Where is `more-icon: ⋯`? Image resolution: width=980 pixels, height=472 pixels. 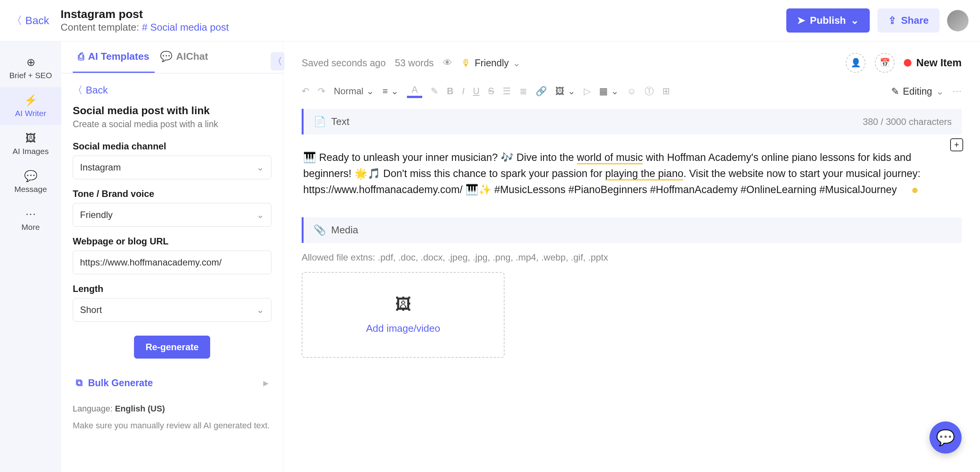 more-icon: ⋯ is located at coordinates (31, 214).